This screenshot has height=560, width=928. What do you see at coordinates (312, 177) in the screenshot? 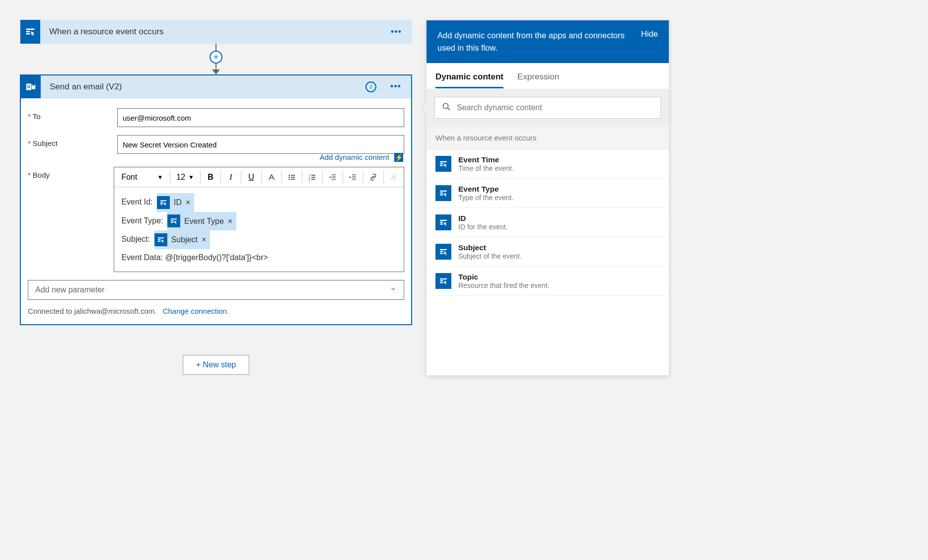
I see `numbered-list-button: 123` at bounding box center [312, 177].